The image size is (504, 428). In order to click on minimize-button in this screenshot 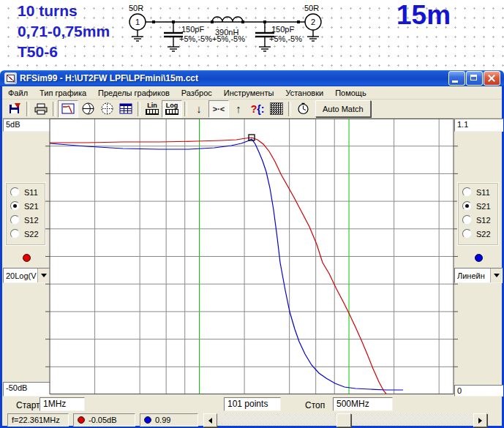, I will do `click(456, 78)`.